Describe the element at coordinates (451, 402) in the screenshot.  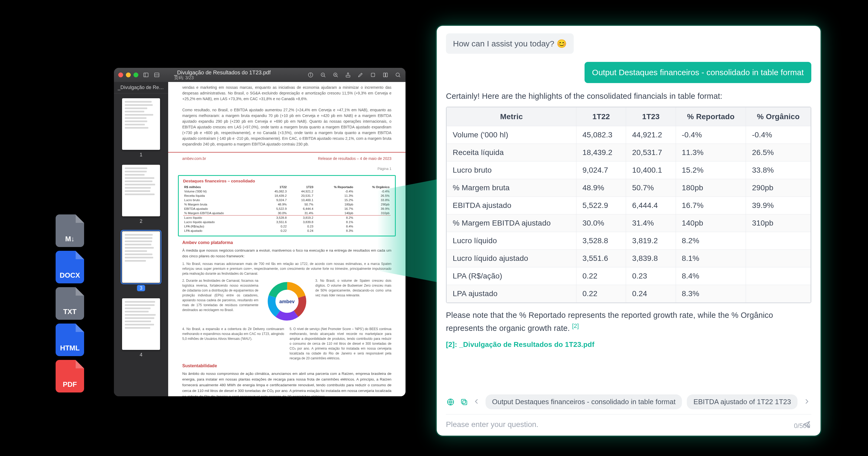
I see `globe-icon` at that location.